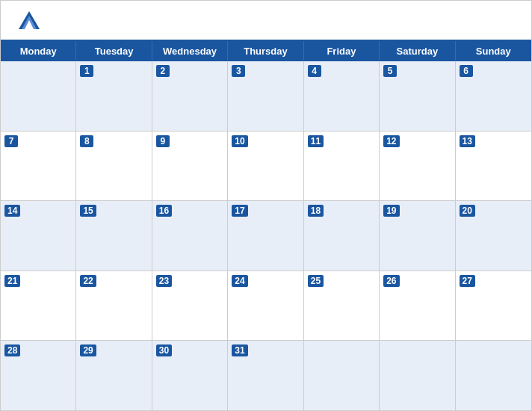 This screenshot has height=411, width=532. I want to click on day-number-2: 2, so click(163, 71).